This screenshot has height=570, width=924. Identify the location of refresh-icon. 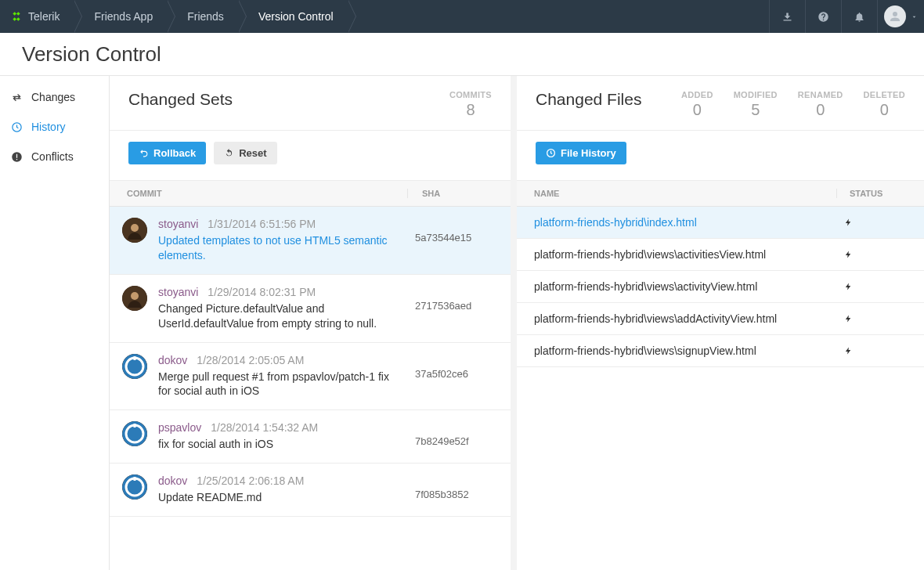
(229, 153).